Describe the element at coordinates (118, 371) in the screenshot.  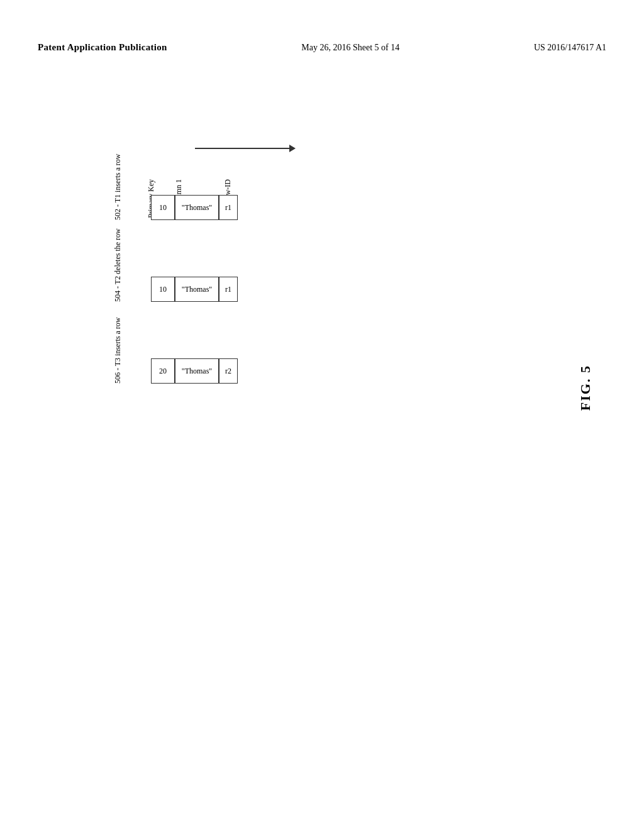
I see `tx3-label: 506 - T3 inserts a row` at that location.